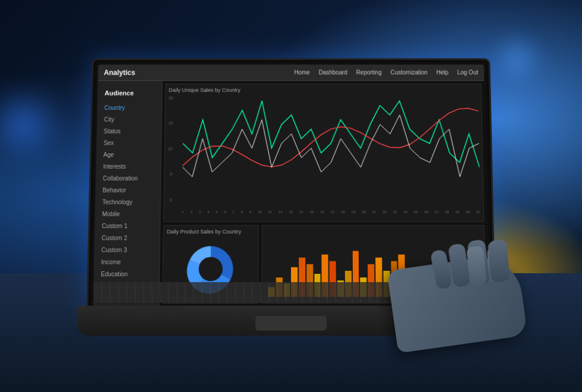  Describe the element at coordinates (126, 263) in the screenshot. I see `sidebar-item-income: Income` at that location.